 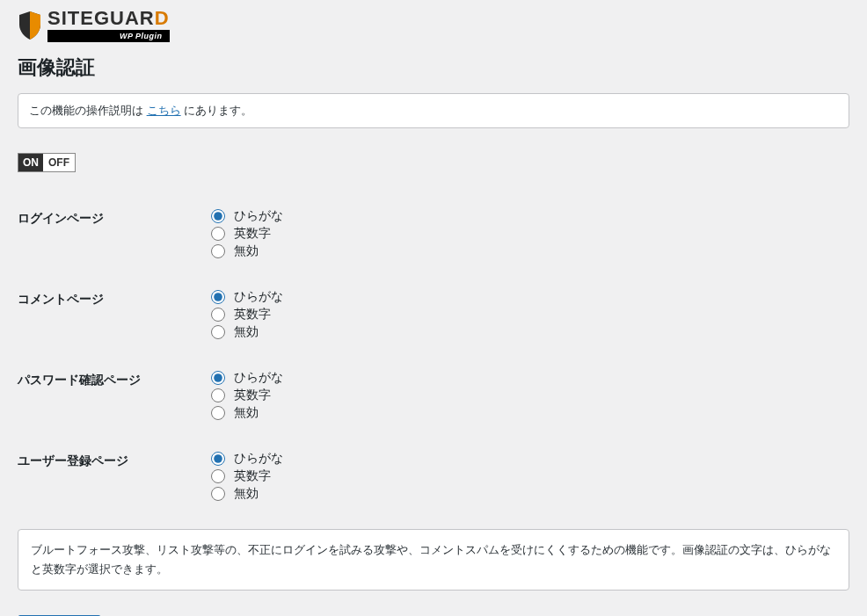 I want to click on row-login: ログインページ ひらがな 英数字 無効, so click(x=434, y=243).